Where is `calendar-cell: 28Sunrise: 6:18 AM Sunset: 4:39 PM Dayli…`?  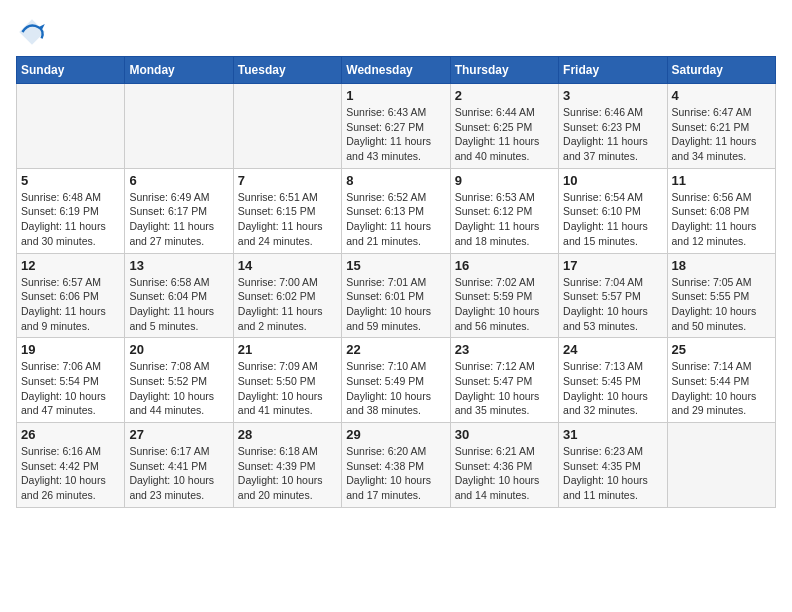
calendar-cell: 28Sunrise: 6:18 AM Sunset: 4:39 PM Dayli… is located at coordinates (287, 466).